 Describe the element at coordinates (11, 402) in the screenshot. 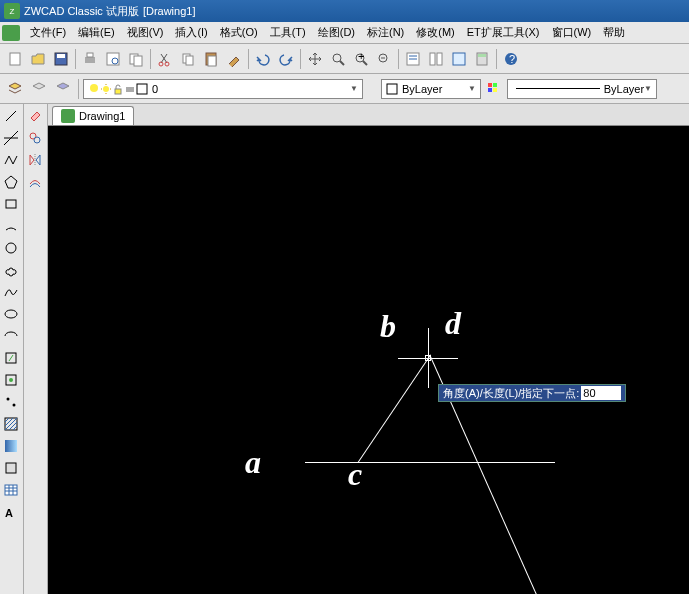

I see `point-tool` at that location.